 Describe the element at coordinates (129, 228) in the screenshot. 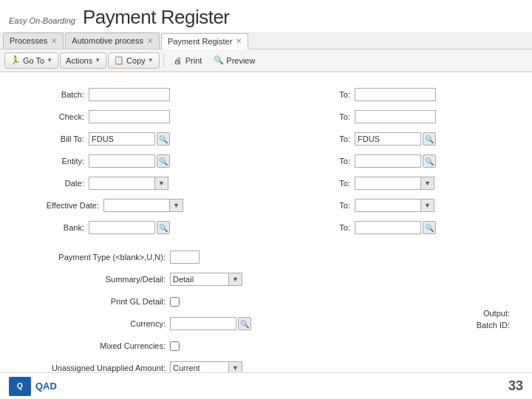

I see `bank-field-group: 🔍` at that location.